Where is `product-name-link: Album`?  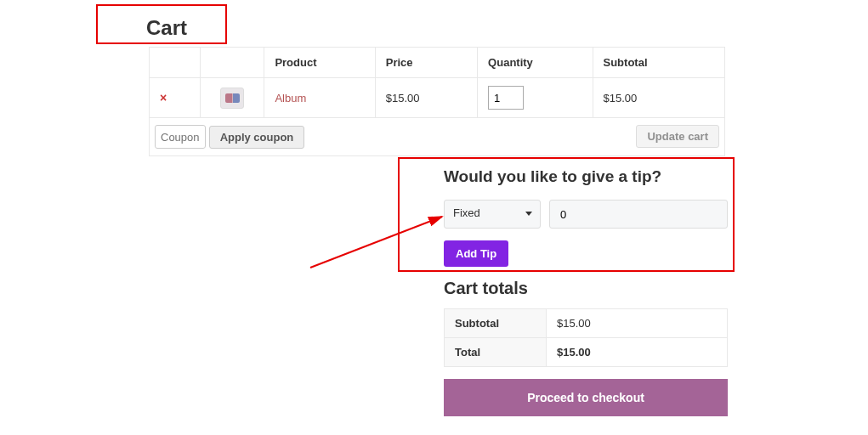 product-name-link: Album is located at coordinates (291, 99).